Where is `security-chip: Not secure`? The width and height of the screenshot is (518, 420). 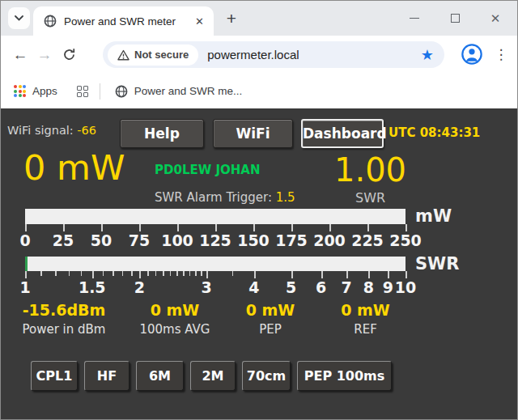 security-chip: Not secure is located at coordinates (153, 55).